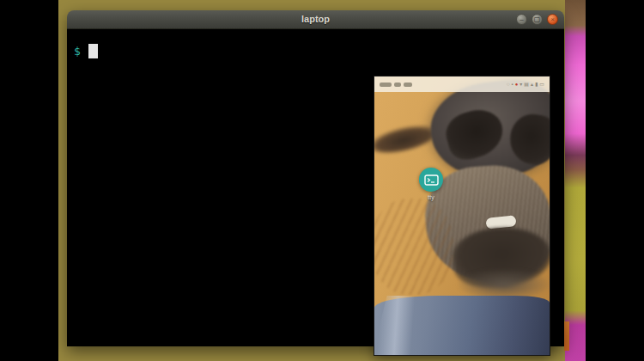 The width and height of the screenshot is (644, 361). I want to click on terminal-app-icon, so click(431, 180).